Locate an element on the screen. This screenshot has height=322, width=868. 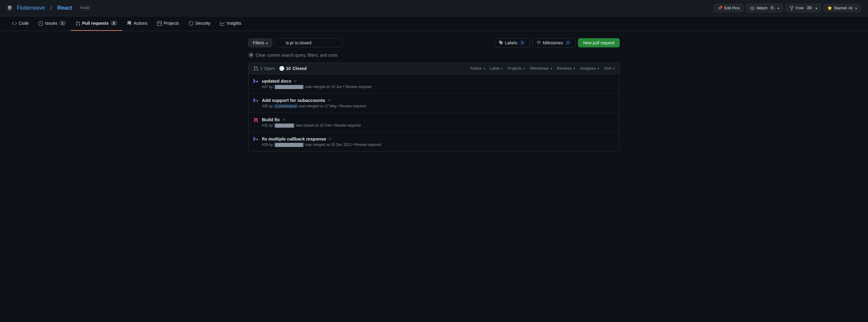
filters-button: Filters is located at coordinates (260, 43).